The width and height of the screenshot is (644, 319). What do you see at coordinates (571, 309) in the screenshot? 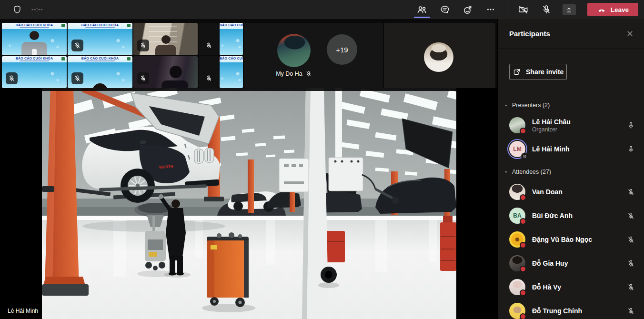
I see `participant-row: Đỗ Trung Chính` at bounding box center [571, 309].